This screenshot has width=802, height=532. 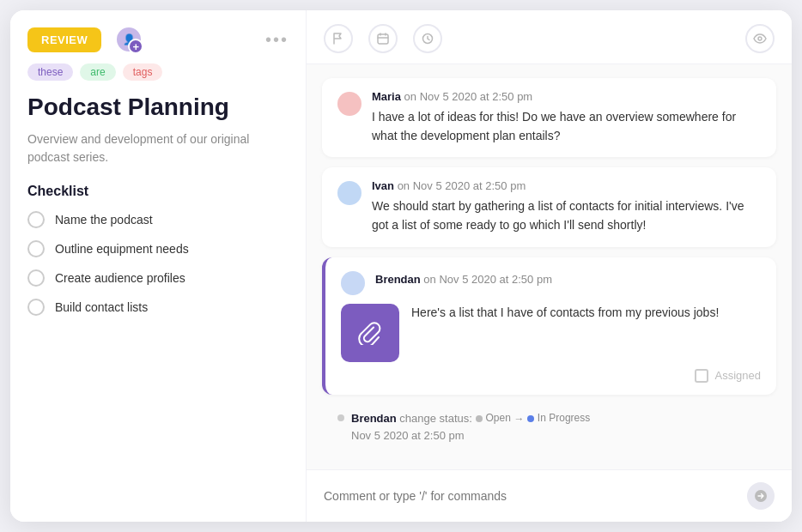 What do you see at coordinates (158, 157) in the screenshot?
I see `page-description: Overview and development of our original…` at bounding box center [158, 157].